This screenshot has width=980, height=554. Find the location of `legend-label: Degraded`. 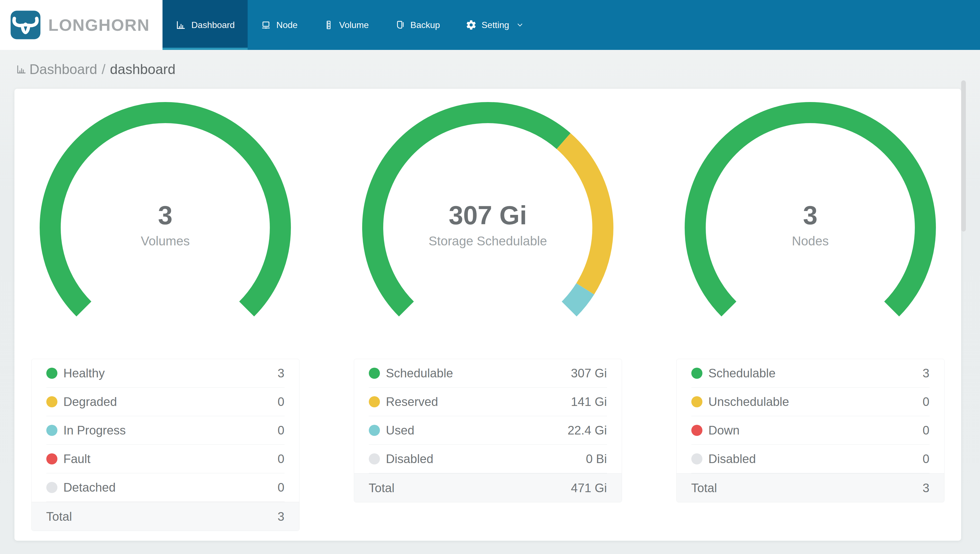

legend-label: Degraded is located at coordinates (170, 402).